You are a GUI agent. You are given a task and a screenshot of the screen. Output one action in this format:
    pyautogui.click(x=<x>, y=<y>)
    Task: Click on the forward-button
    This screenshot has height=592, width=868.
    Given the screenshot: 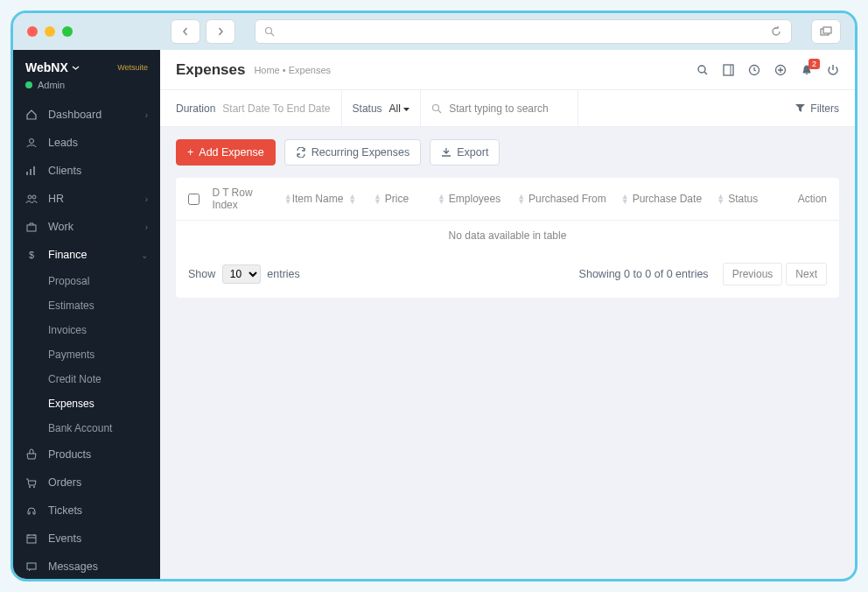 What is the action you would take?
    pyautogui.click(x=220, y=32)
    